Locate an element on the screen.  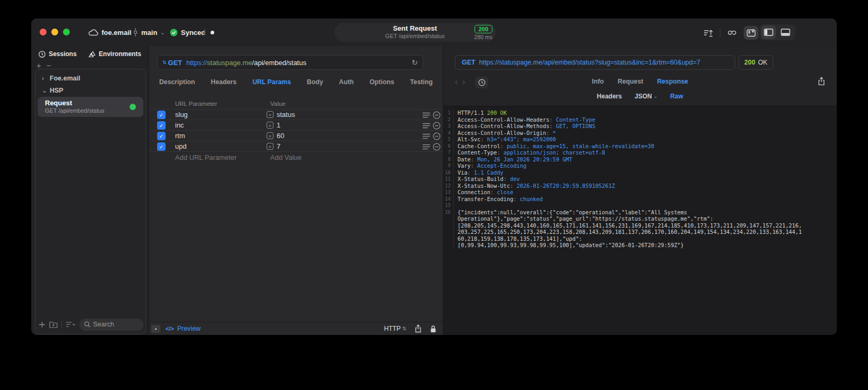
toggle-bottom-panel-button is located at coordinates (785, 32).